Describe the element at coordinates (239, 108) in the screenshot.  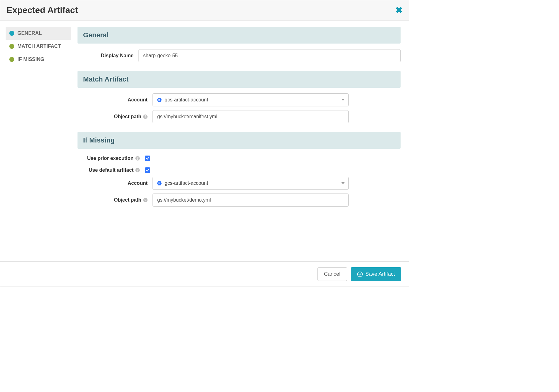
I see `section-body-match: Account gcs-artifact-account` at that location.